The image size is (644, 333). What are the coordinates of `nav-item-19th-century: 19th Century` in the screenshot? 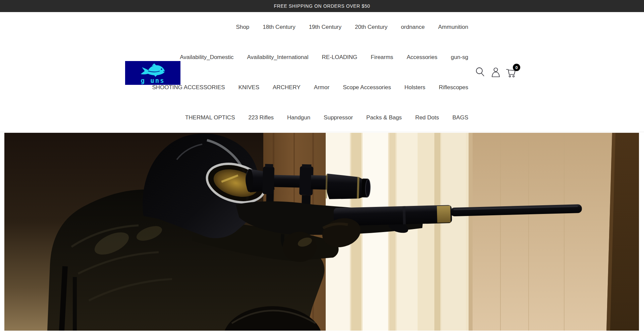 It's located at (325, 27).